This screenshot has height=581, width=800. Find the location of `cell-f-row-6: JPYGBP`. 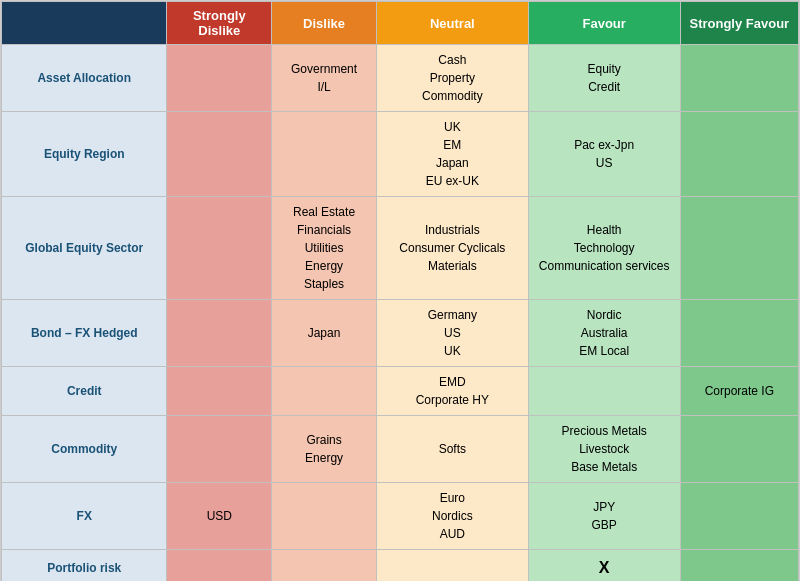

cell-f-row-6: JPYGBP is located at coordinates (604, 516).